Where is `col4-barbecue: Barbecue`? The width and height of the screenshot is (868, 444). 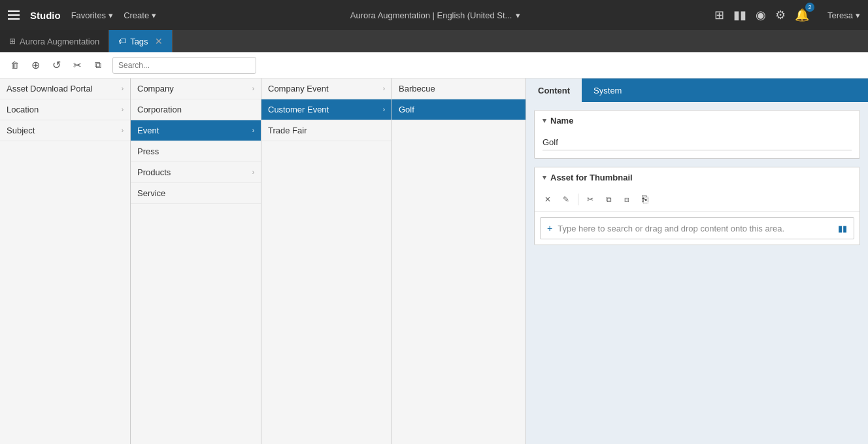 col4-barbecue: Barbecue is located at coordinates (459, 89).